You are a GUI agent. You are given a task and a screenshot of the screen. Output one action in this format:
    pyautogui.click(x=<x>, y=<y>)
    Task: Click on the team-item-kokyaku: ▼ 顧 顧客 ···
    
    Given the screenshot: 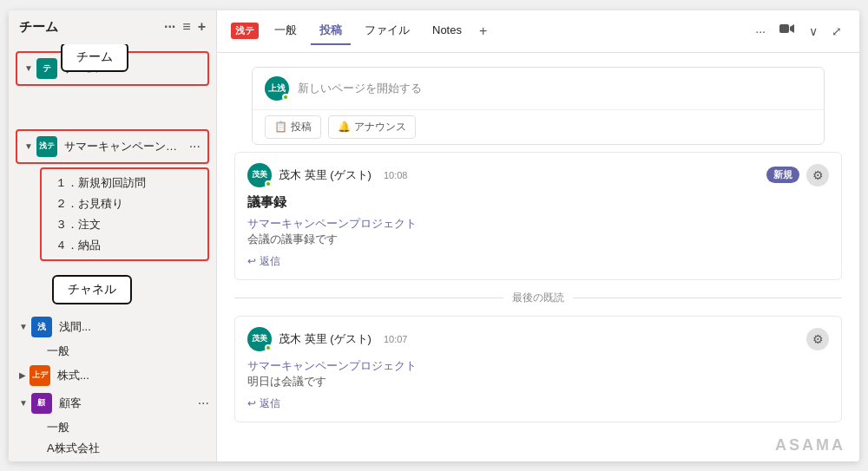 What is the action you would take?
    pyautogui.click(x=113, y=403)
    